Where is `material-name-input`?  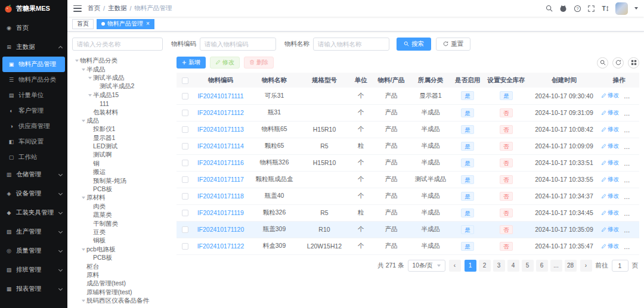
material-name-input is located at coordinates (351, 44).